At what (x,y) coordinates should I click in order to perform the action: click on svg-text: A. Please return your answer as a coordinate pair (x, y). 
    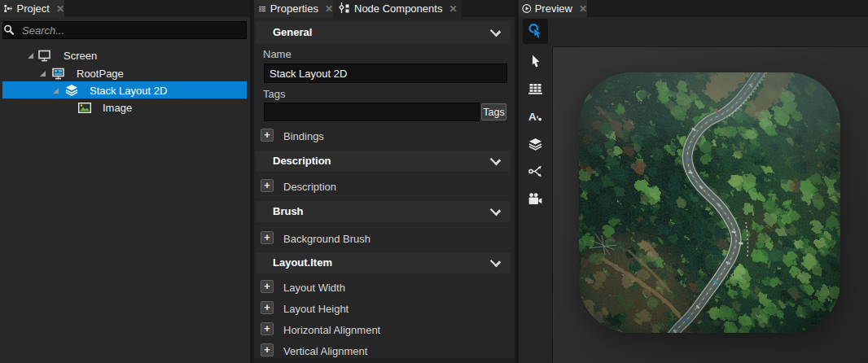
    Looking at the image, I should click on (533, 117).